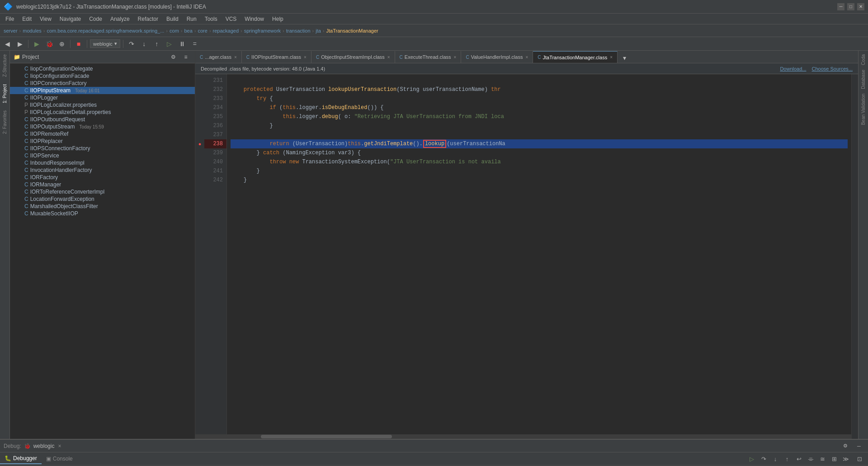 The height and width of the screenshot is (466, 868). I want to click on tree-item-IIOPLogLocalizerDetail: P IIOPLogLocalizerDetail.properties, so click(102, 112).